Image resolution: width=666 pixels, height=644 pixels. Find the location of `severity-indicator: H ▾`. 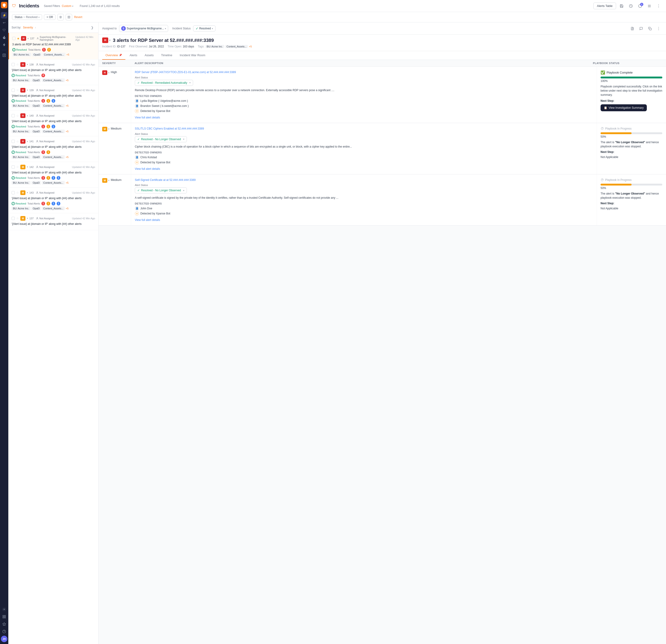

severity-indicator: H ▾ is located at coordinates (106, 40).